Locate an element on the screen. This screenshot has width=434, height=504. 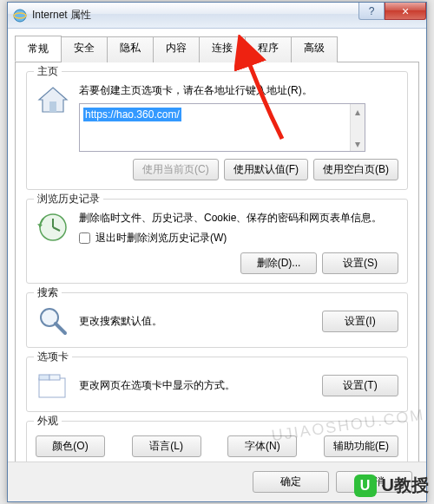
ie-icon is located at coordinates (20, 16).